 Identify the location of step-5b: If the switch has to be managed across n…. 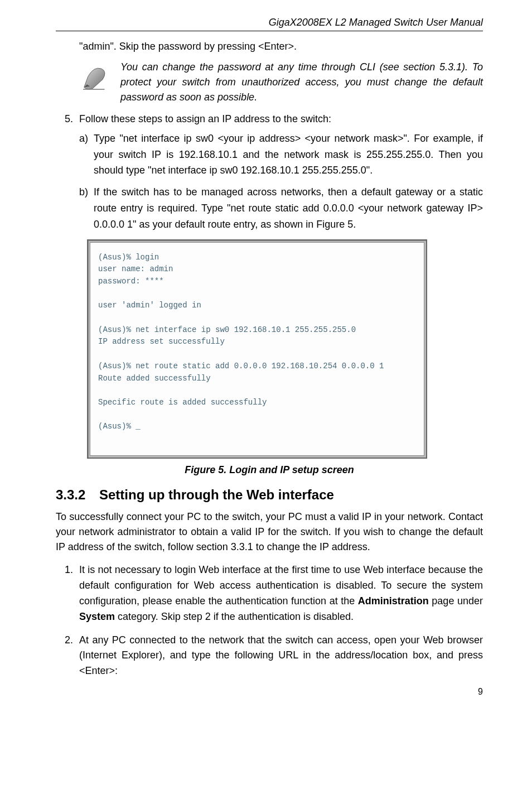
(281, 208).